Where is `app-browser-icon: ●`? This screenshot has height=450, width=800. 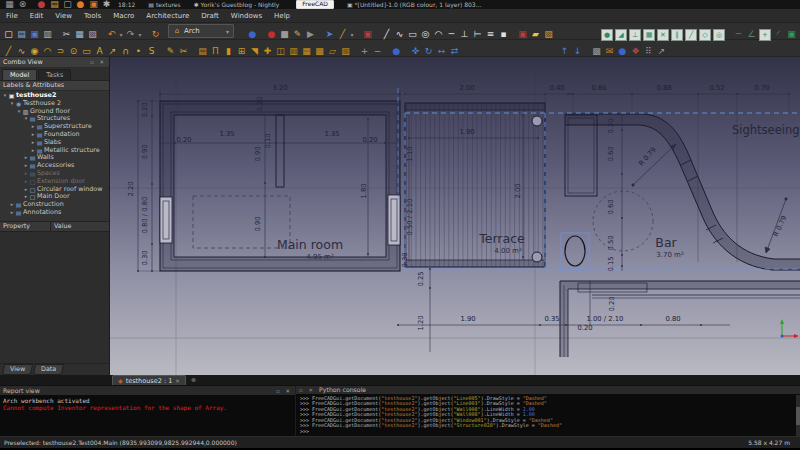 app-browser-icon: ● is located at coordinates (80, 6).